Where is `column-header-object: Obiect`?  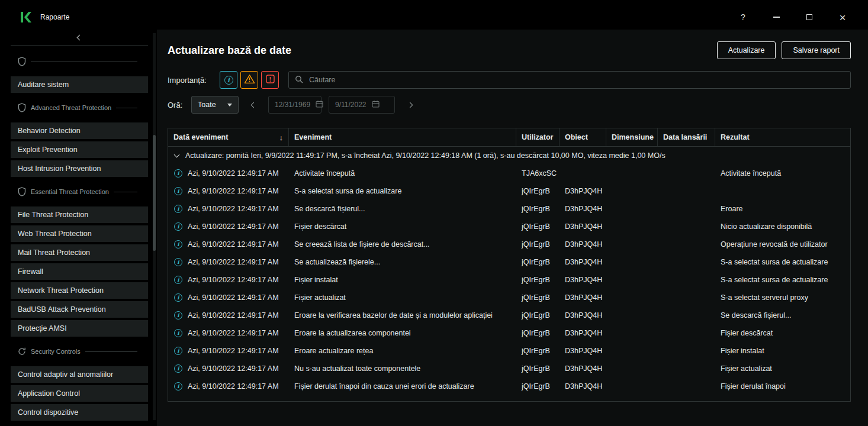 column-header-object: Obiect is located at coordinates (583, 137).